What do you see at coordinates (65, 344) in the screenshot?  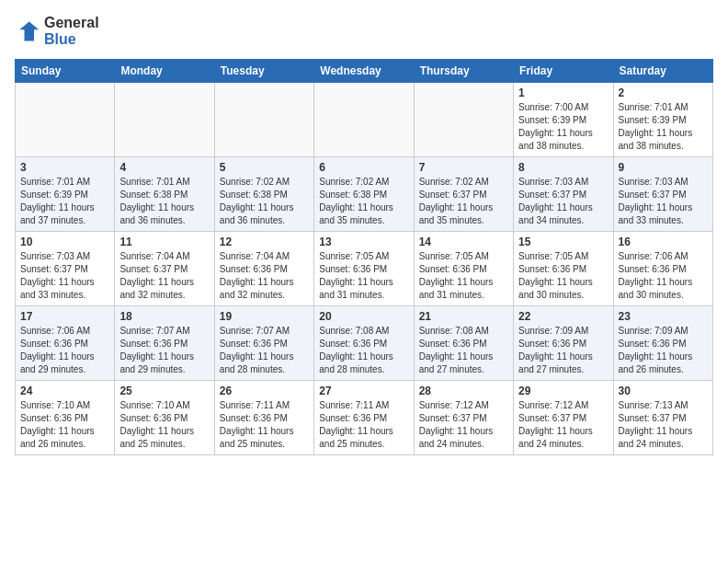 I see `calendar-cell: 17Sunrise: 7:06 AM Sunset: 6:36 PM Dayli…` at bounding box center [65, 344].